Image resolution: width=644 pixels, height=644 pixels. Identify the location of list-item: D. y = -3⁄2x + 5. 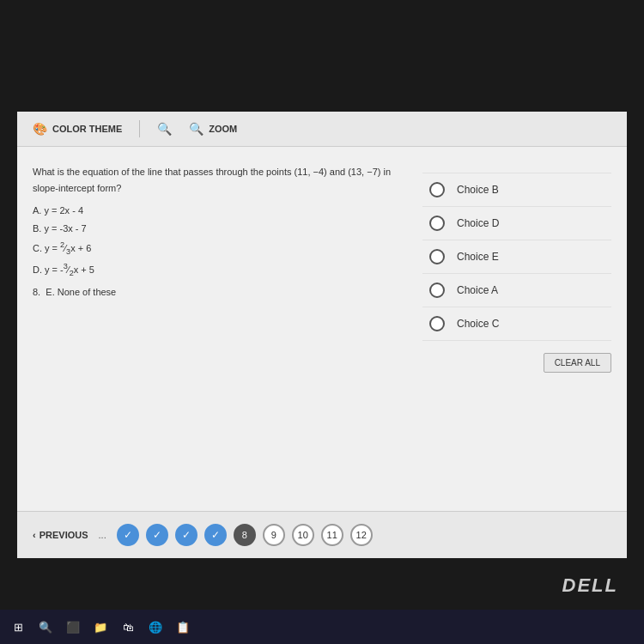
(223, 270).